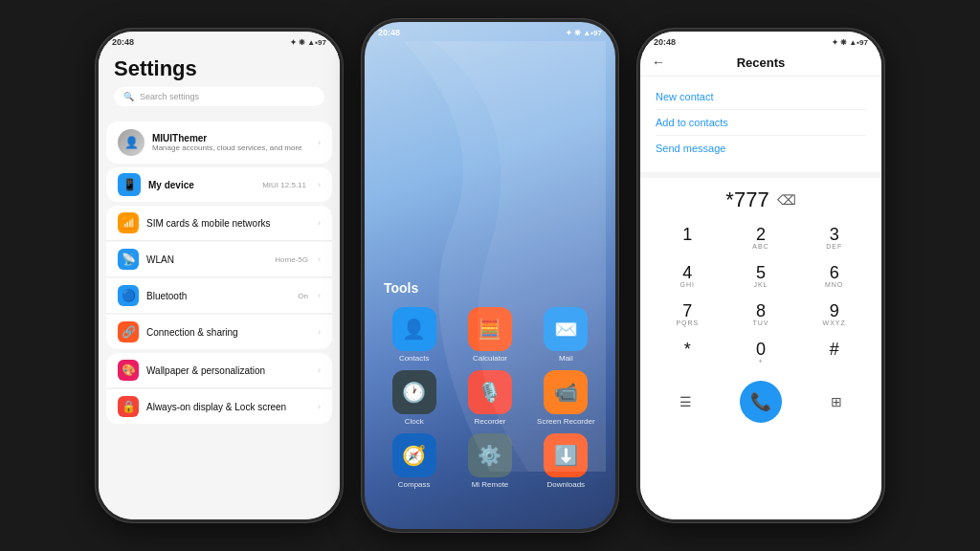 Image resolution: width=980 pixels, height=551 pixels. What do you see at coordinates (567, 484) in the screenshot?
I see `app-downloads-label: Downloads` at bounding box center [567, 484].